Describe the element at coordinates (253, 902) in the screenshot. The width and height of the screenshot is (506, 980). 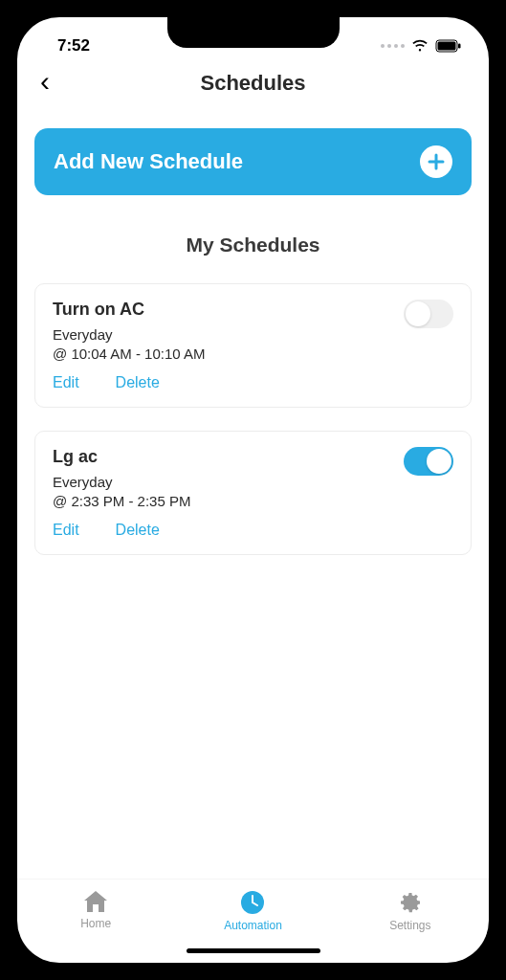
I see `clock-icon` at that location.